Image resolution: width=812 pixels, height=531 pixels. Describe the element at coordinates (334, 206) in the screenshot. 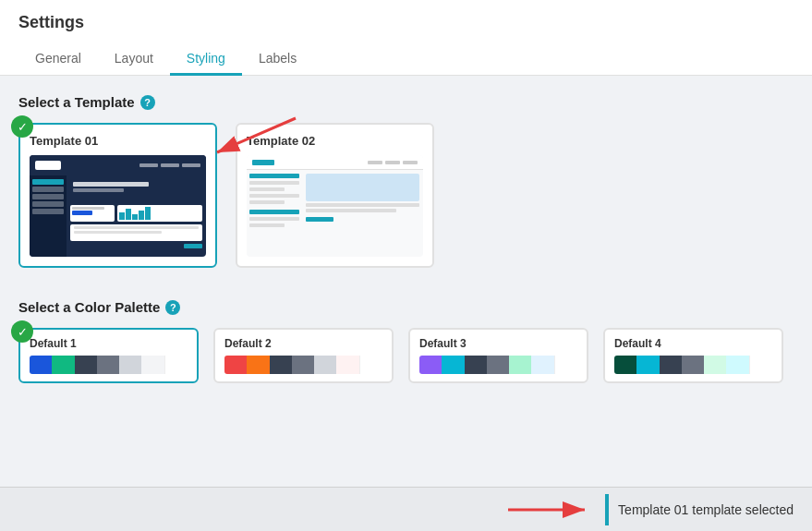

I see `template-02-preview` at that location.